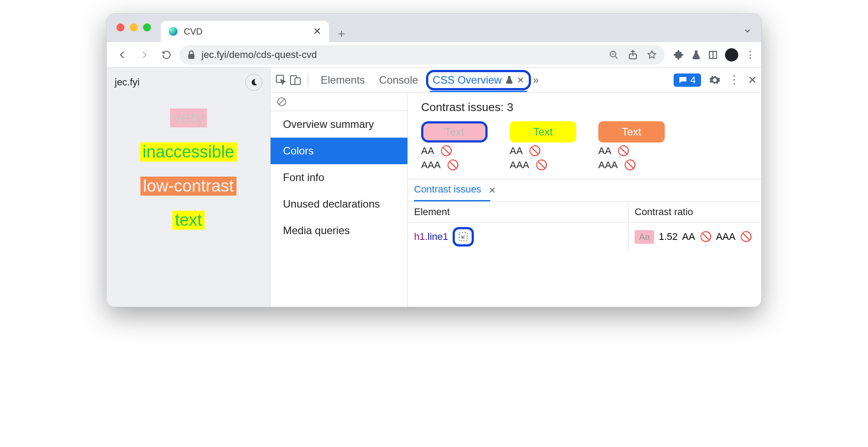  I want to click on minimize-window-button, so click(134, 27).